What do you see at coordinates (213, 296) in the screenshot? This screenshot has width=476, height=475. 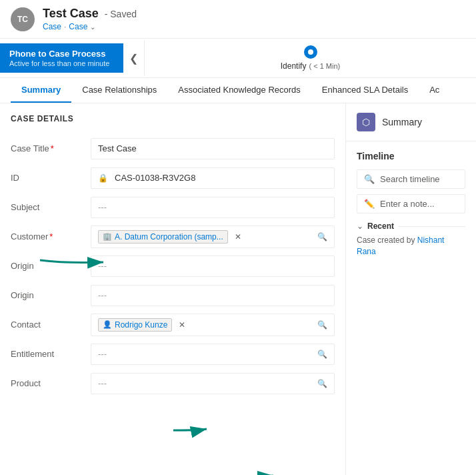 I see `value-origin2: ---` at bounding box center [213, 296].